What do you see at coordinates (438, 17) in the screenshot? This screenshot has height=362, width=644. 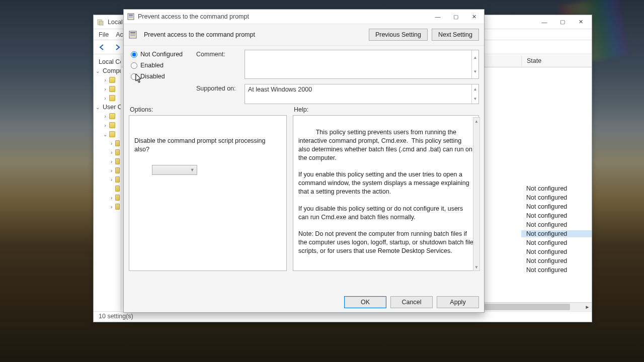 I see `dialog-minimize-button: —` at bounding box center [438, 17].